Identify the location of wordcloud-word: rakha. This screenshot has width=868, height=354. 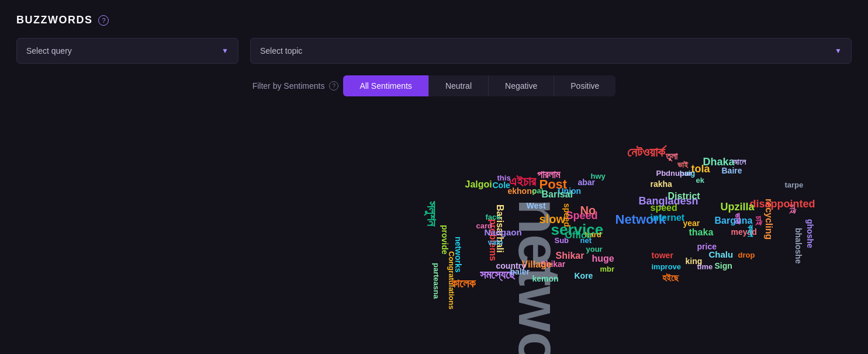
(662, 184).